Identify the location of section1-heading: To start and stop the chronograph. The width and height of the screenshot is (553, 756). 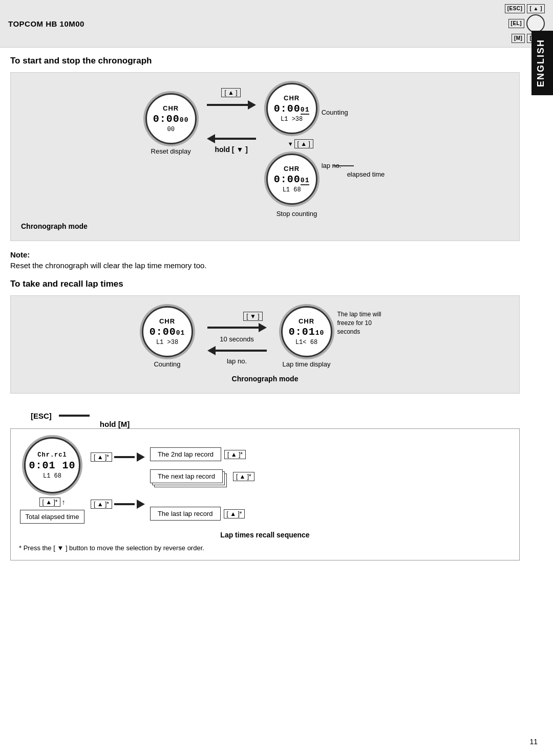
(265, 61).